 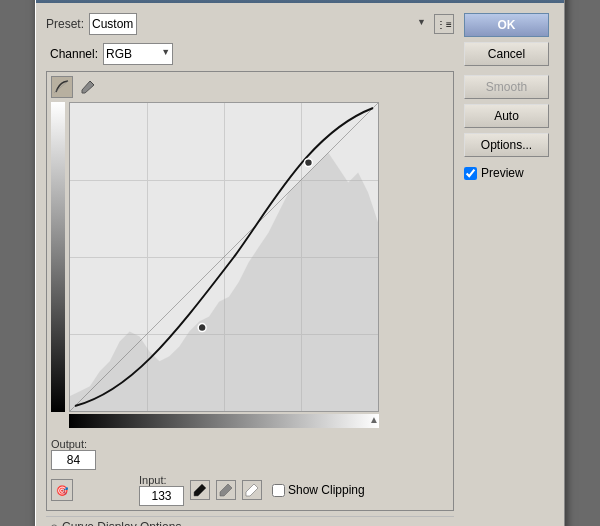 What do you see at coordinates (509, 173) in the screenshot?
I see `preview-row: Preview` at bounding box center [509, 173].